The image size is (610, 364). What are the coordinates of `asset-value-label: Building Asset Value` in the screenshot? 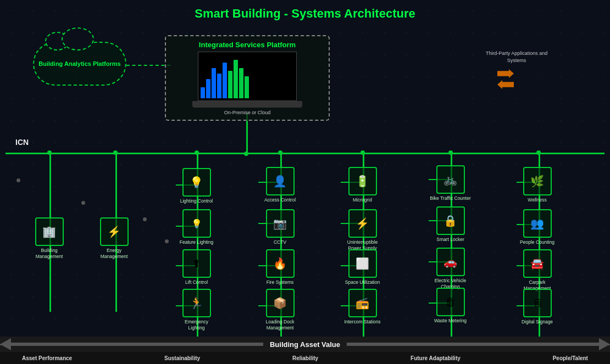 It's located at (305, 345).